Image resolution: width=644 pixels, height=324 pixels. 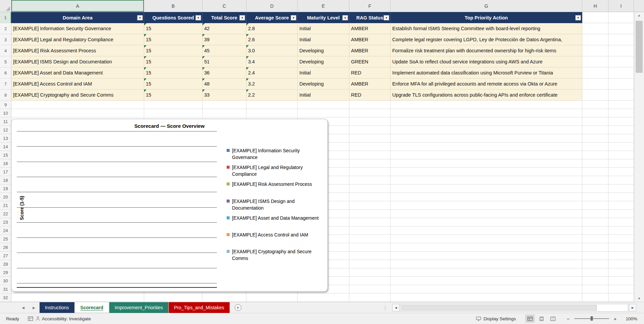 What do you see at coordinates (486, 281) in the screenshot?
I see `cell-G30` at bounding box center [486, 281].